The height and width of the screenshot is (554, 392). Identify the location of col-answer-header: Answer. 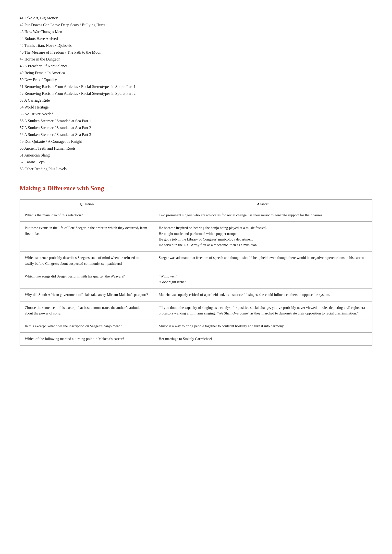
(263, 204).